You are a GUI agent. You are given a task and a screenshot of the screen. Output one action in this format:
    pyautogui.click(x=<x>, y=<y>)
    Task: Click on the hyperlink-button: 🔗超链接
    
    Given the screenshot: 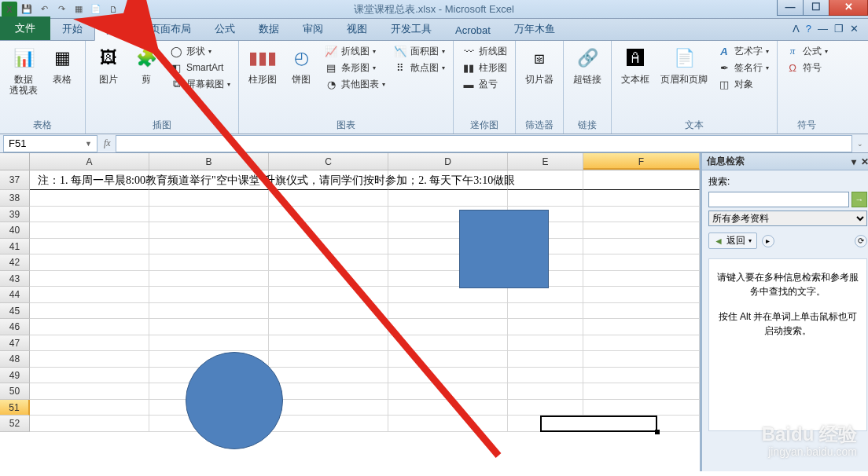 What is the action you would take?
    pyautogui.click(x=587, y=64)
    